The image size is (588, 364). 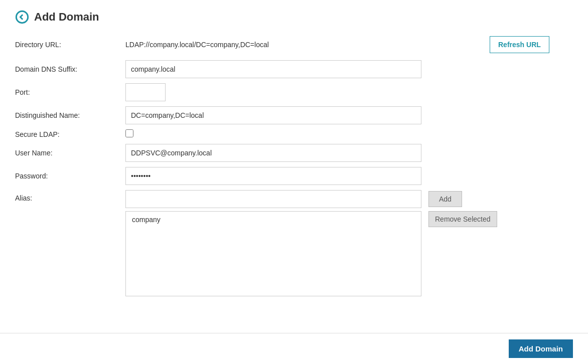 What do you see at coordinates (304, 153) in the screenshot?
I see `username-input-wrapper` at bounding box center [304, 153].